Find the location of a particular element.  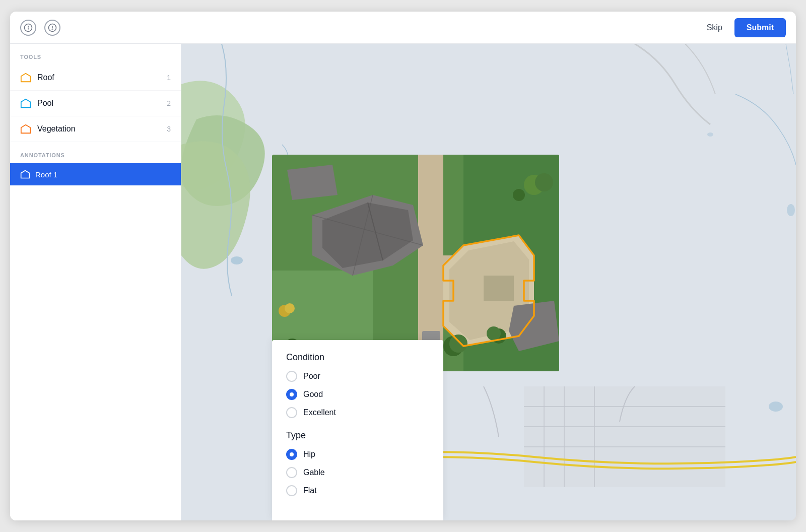

tools-section: TOOLS Roof 1 is located at coordinates (96, 93).